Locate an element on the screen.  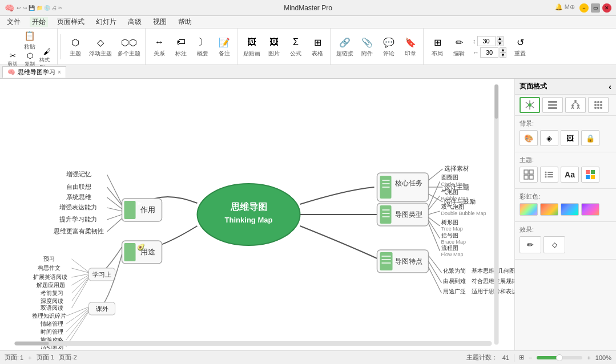
hyperlink-button: 🔗 超链接 is located at coordinates (345, 47).